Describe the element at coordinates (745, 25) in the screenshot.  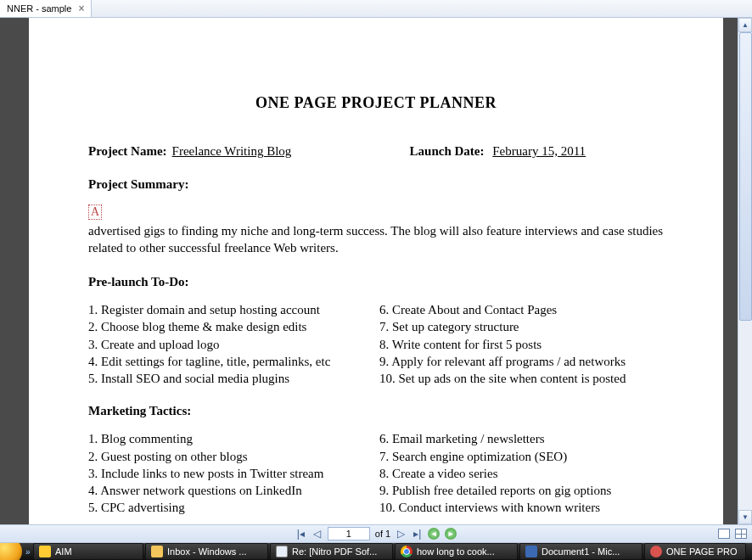
I see `scroll-up-button: ▲` at that location.